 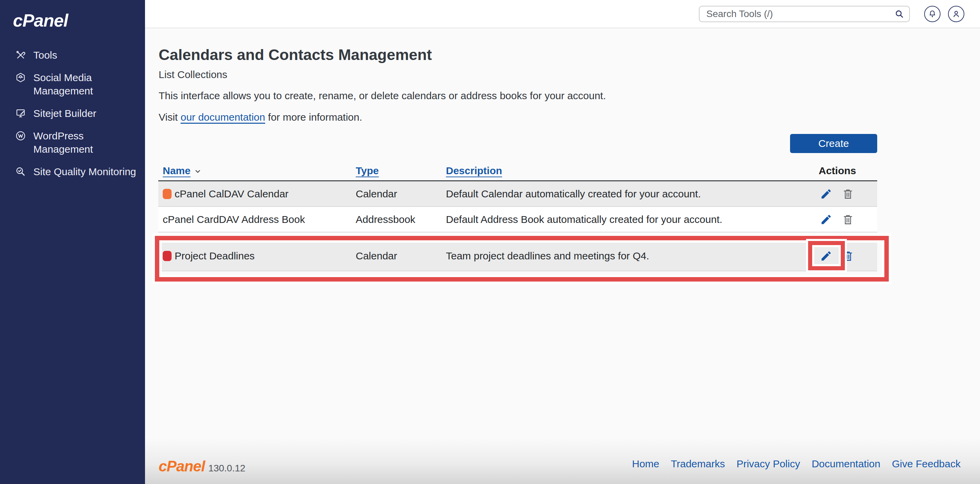 I want to click on docs-suffix: for more information., so click(x=313, y=117).